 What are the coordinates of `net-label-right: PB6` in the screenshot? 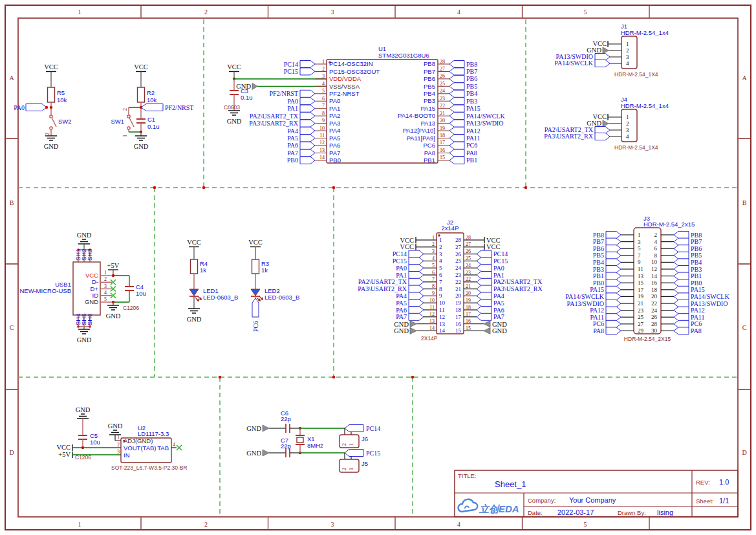 It's located at (696, 248).